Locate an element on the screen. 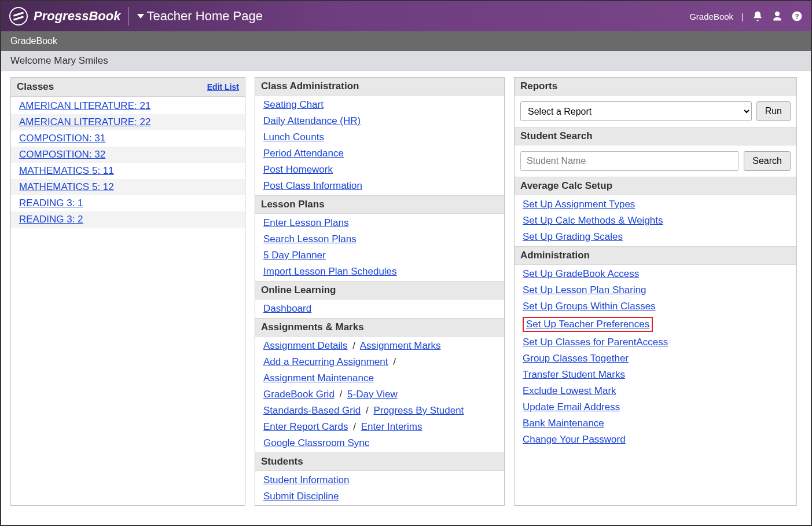  link: Period Attendance is located at coordinates (303, 153).